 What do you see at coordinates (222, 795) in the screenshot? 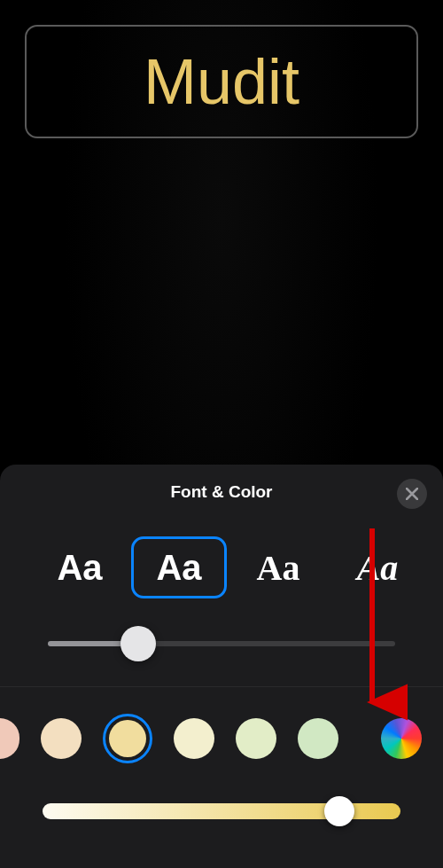
I see `color-intensity-slider-wrap` at bounding box center [222, 795].